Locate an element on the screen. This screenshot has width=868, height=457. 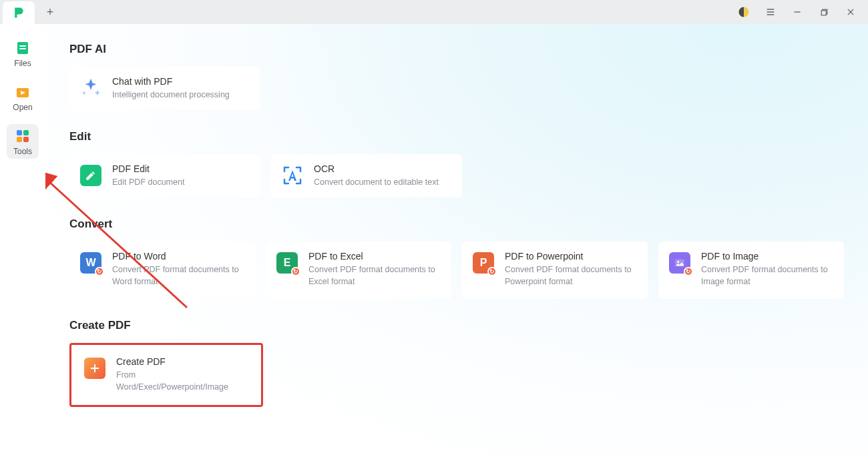
row-edit: PDF Edit Edit PDF document OCR Convert d… is located at coordinates (457, 176).